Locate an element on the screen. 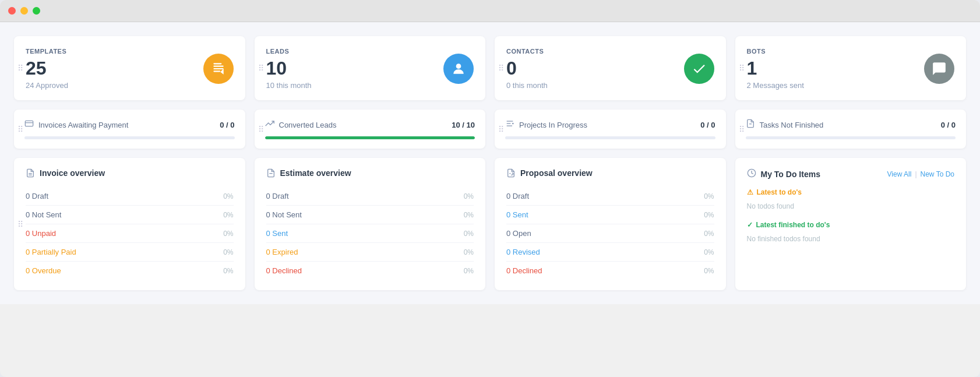 The image size is (980, 377). contacts-value: 0 is located at coordinates (527, 69).